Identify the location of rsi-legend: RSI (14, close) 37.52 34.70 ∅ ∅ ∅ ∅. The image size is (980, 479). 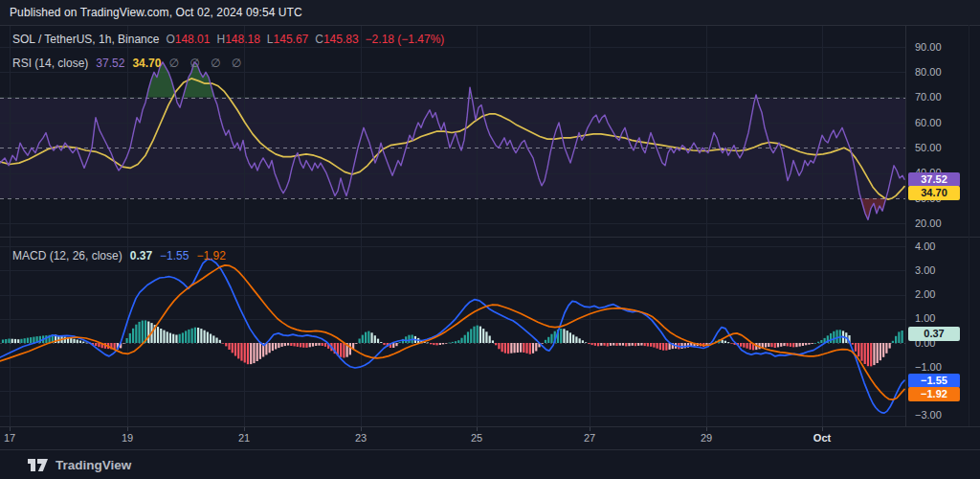
(128, 63).